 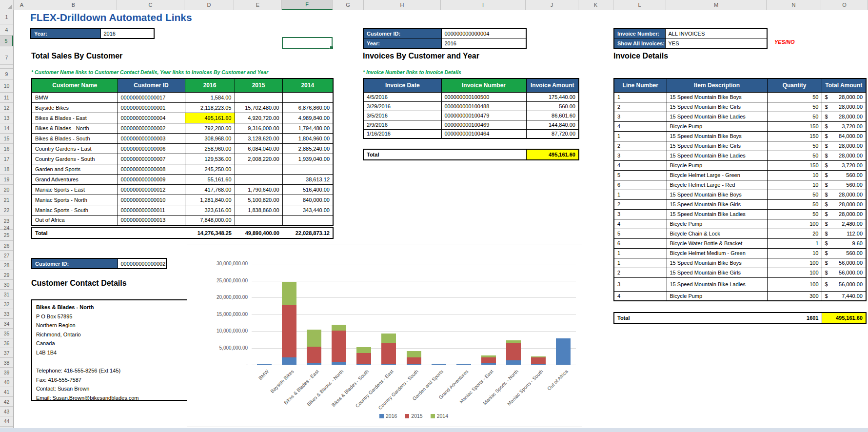 What do you see at coordinates (844, 85) in the screenshot?
I see `col-header-total-amount: Total Amount` at bounding box center [844, 85].